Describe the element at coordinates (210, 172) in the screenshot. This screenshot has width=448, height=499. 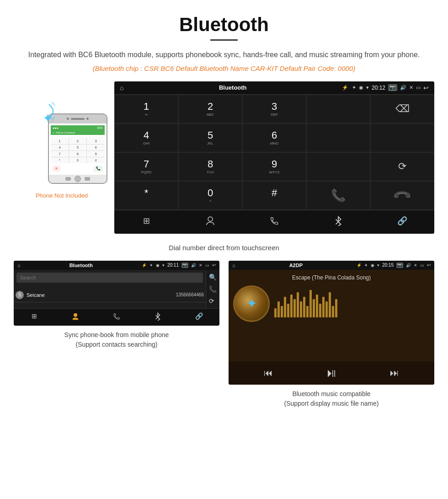
I see `sub-8: TUV` at that location.